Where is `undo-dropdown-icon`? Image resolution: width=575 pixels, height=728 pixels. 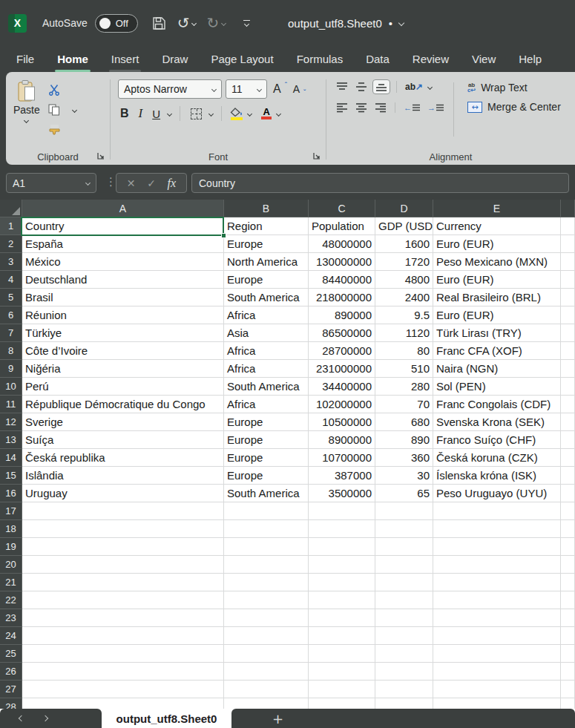
undo-dropdown-icon is located at coordinates (194, 22).